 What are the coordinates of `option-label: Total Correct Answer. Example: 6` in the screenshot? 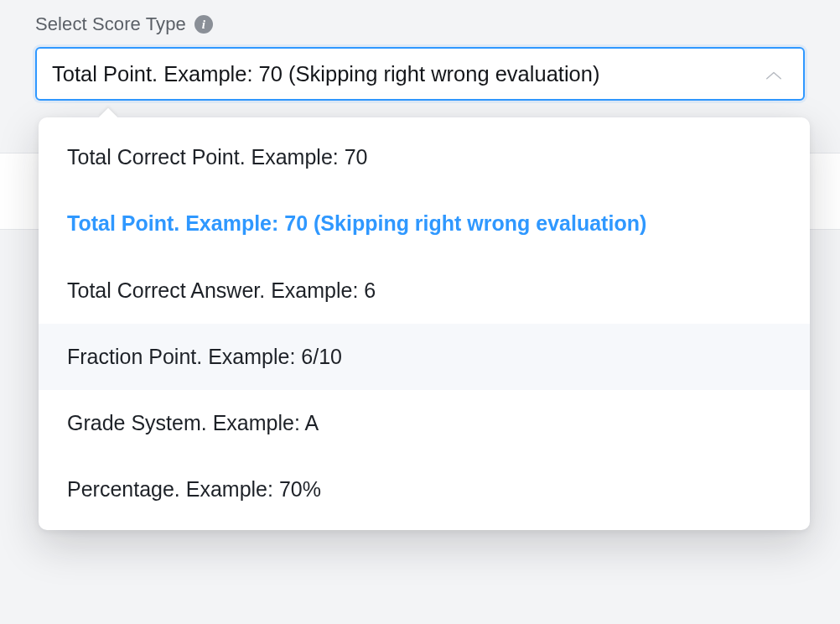 It's located at (221, 290).